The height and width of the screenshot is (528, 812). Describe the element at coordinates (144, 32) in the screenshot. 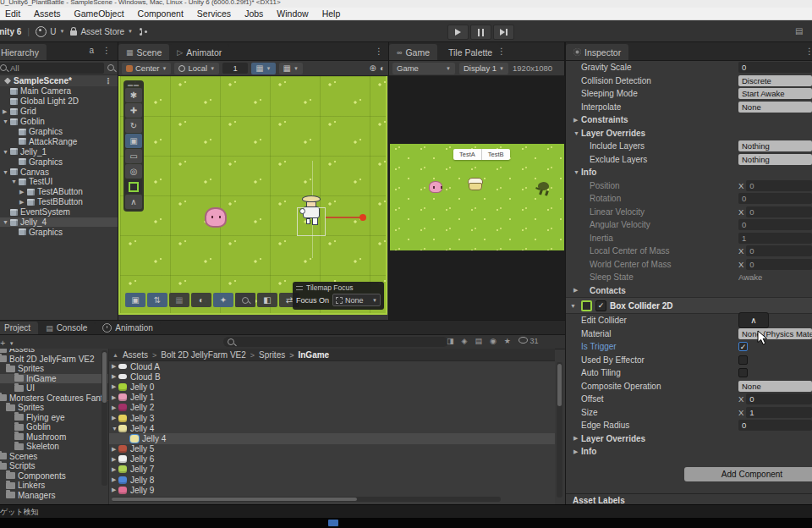

I see `version-control-icon` at that location.